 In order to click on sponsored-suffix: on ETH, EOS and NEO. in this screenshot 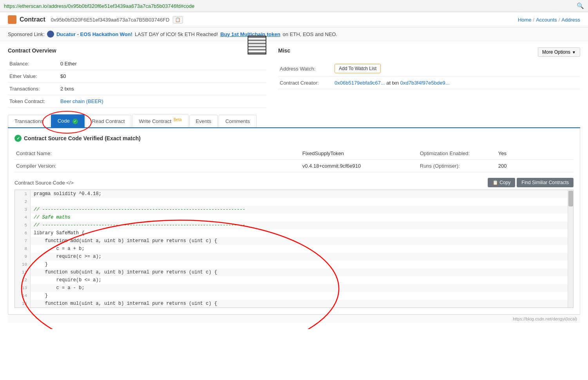, I will do `click(310, 34)`.